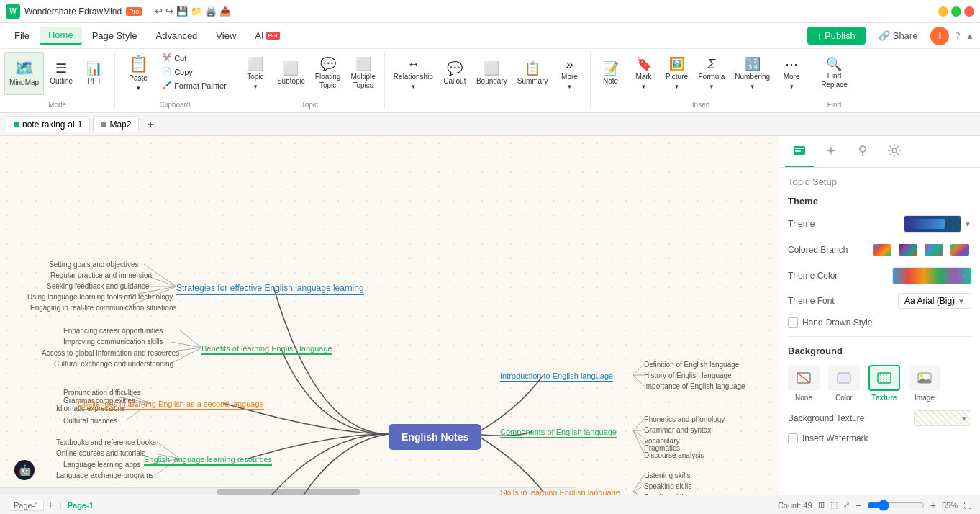 The width and height of the screenshot is (980, 514). What do you see at coordinates (194, 58) in the screenshot?
I see `cut-btn: ✂️ Cut` at bounding box center [194, 58].